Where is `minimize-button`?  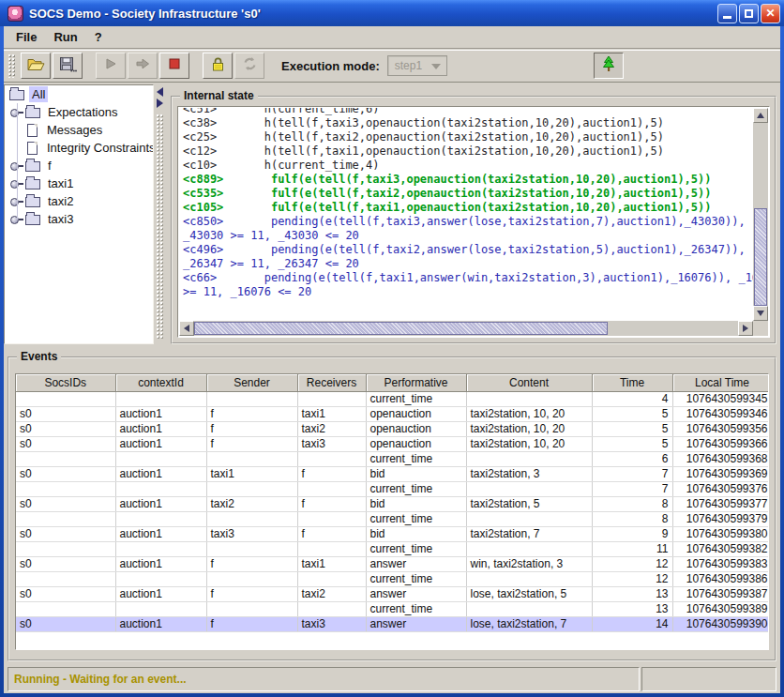 minimize-button is located at coordinates (728, 13).